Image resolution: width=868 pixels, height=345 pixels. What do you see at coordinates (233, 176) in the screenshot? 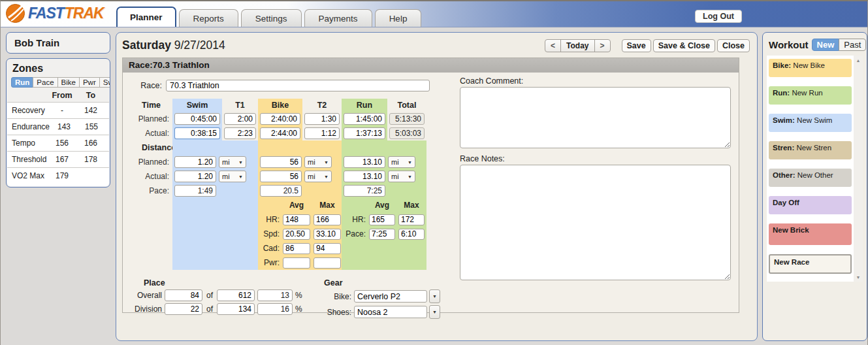
I see `swim-actual-unit-select: mi▼` at bounding box center [233, 176].